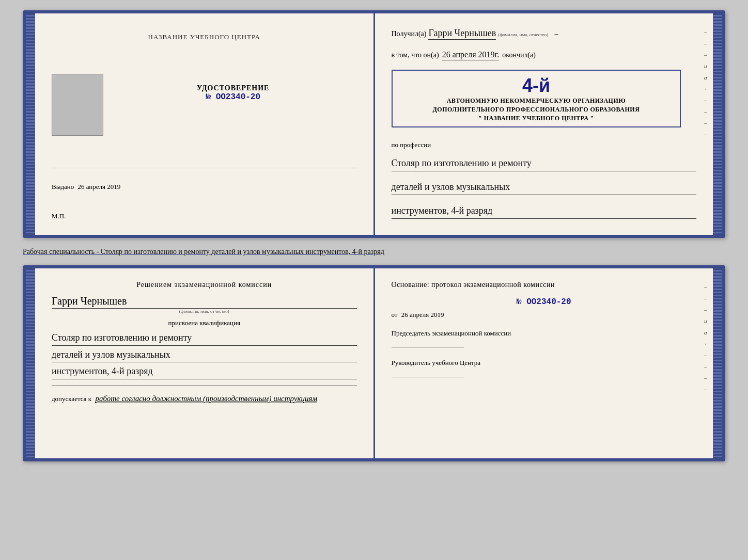  What do you see at coordinates (707, 123) in the screenshot?
I see `side-mark-6: –` at bounding box center [707, 123].